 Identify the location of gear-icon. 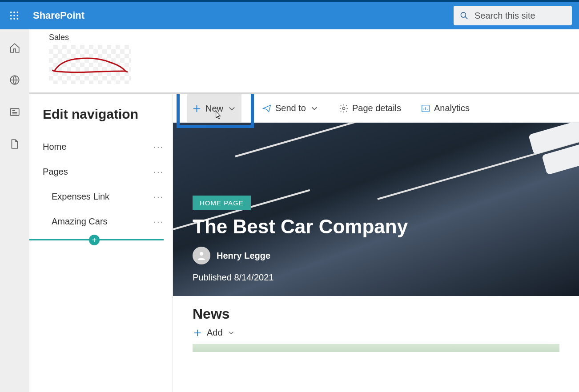
(344, 108).